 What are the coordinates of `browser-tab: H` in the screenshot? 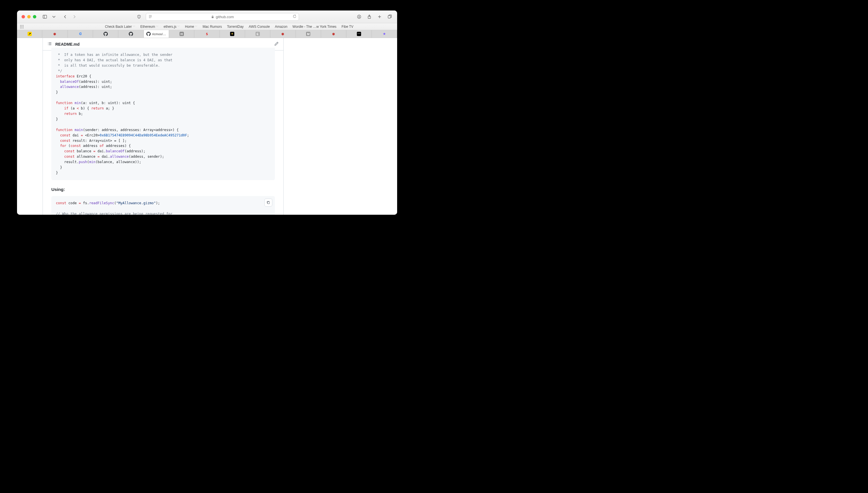 It's located at (181, 34).